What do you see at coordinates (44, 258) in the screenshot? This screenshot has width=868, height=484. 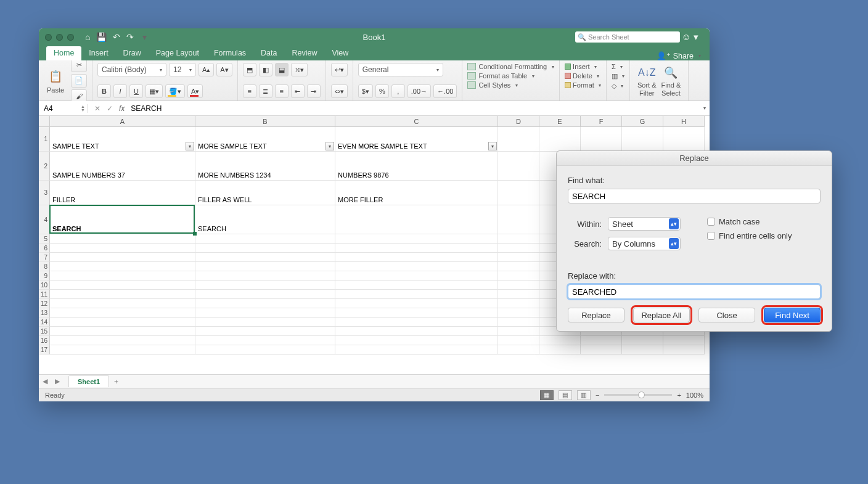 I see `row-header-7: 7` at bounding box center [44, 258].